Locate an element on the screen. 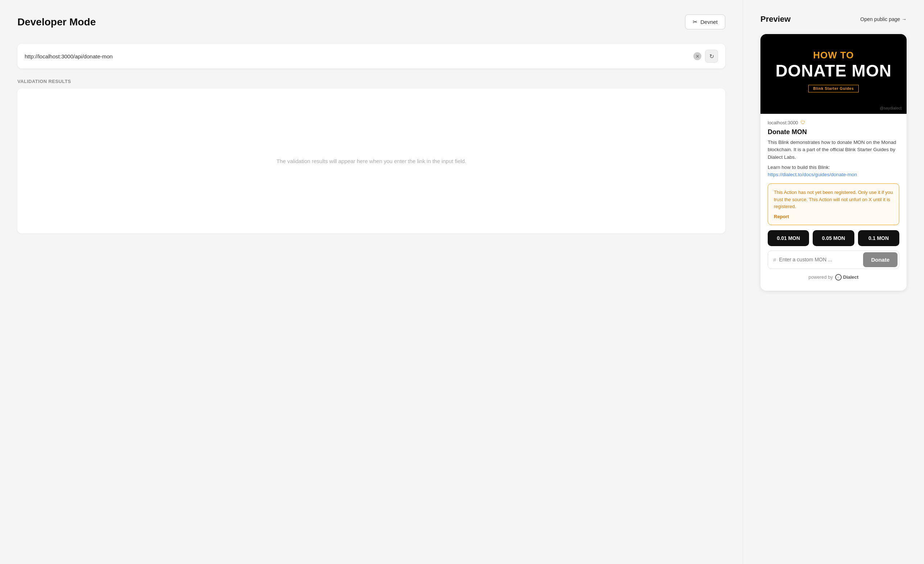 This screenshot has height=564, width=924. learn-text: Learn how to build this Blink: is located at coordinates (799, 167).